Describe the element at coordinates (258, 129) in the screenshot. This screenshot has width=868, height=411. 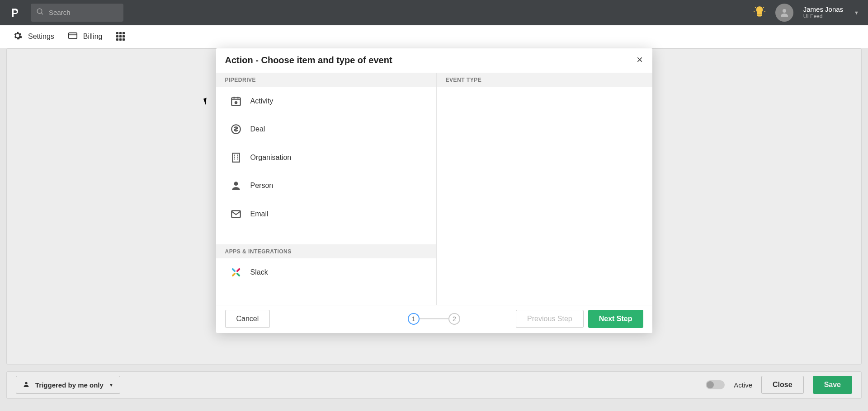
I see `item-deal-label: Deal` at that location.